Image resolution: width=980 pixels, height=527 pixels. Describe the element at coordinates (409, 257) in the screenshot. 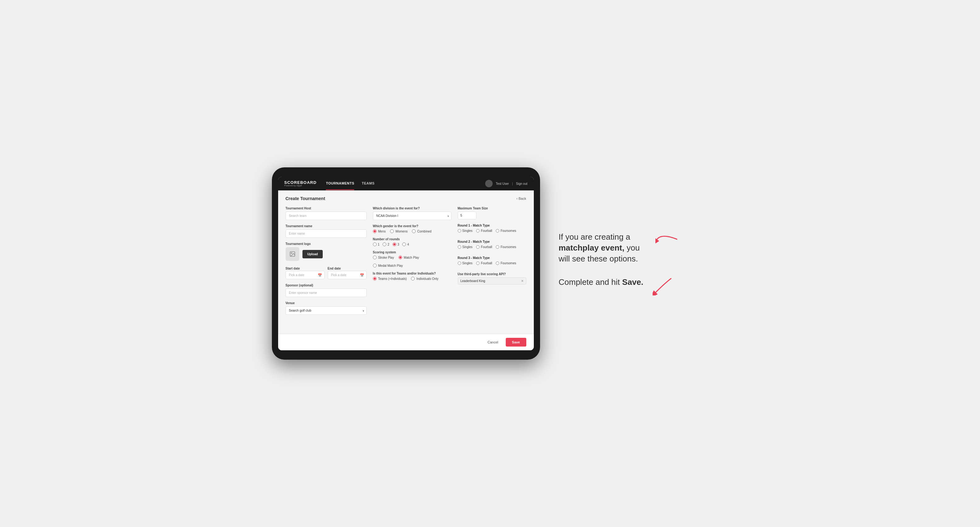

I see `scoring-match-option: Match Play` at that location.